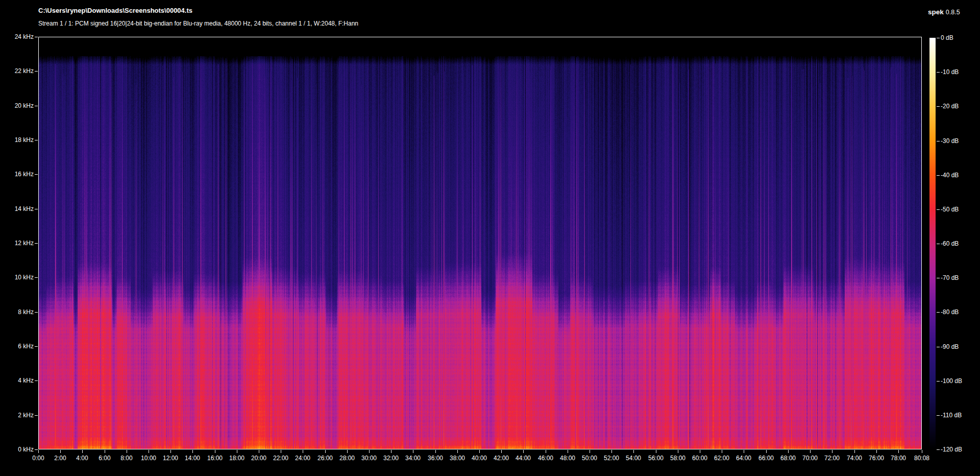 The width and height of the screenshot is (980, 476). Describe the element at coordinates (17, 209) in the screenshot. I see `freq-tick-label: 14 kHz` at that location.